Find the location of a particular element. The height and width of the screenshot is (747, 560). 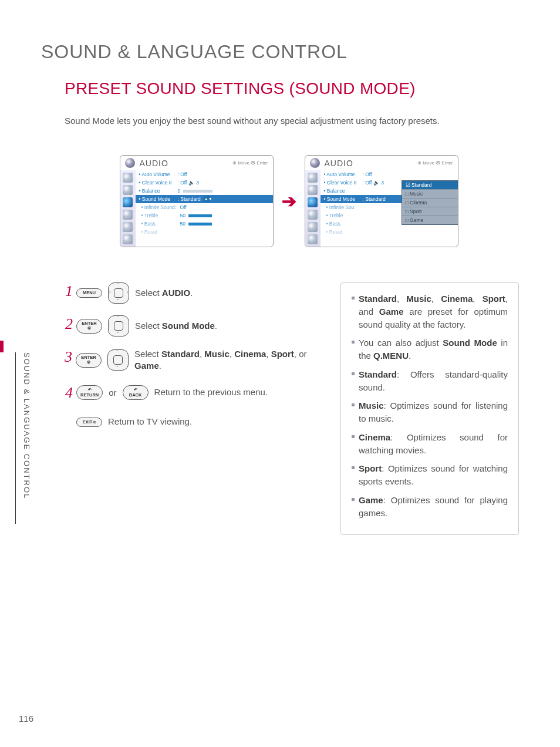

step-exit: . EXIT Return to TV viewing. is located at coordinates (194, 422).